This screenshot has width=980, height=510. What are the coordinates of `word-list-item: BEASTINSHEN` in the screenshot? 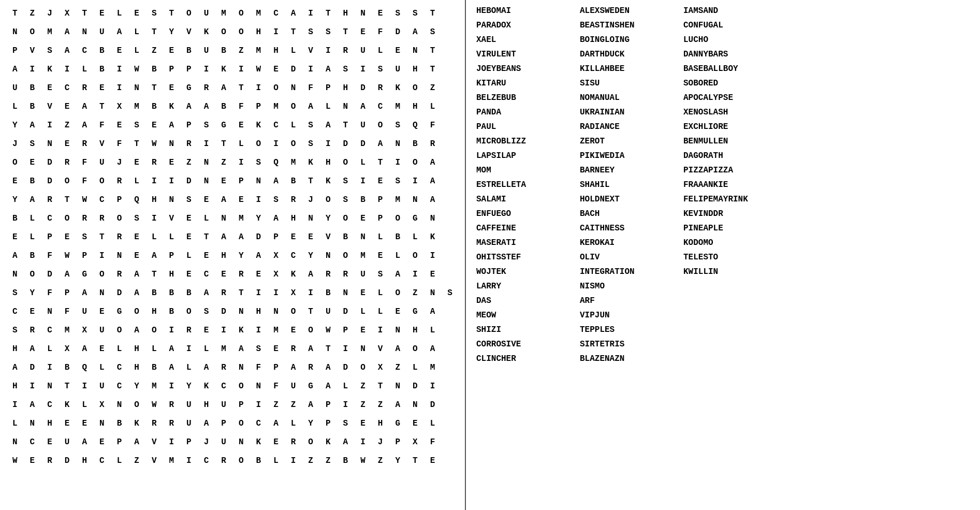 It's located at (621, 25).